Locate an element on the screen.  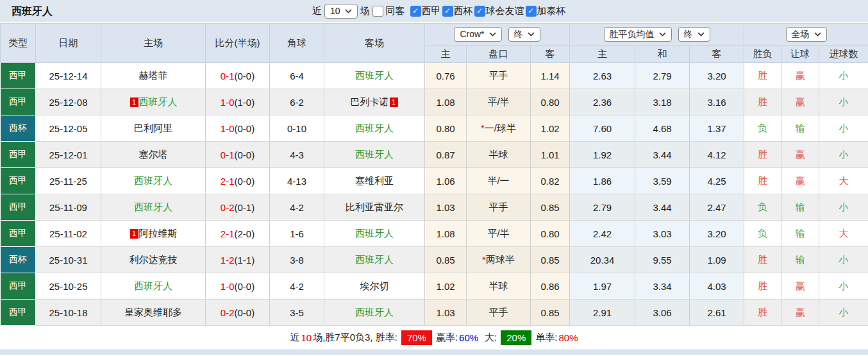
score-cell: 1-0(1-0) is located at coordinates (238, 103).